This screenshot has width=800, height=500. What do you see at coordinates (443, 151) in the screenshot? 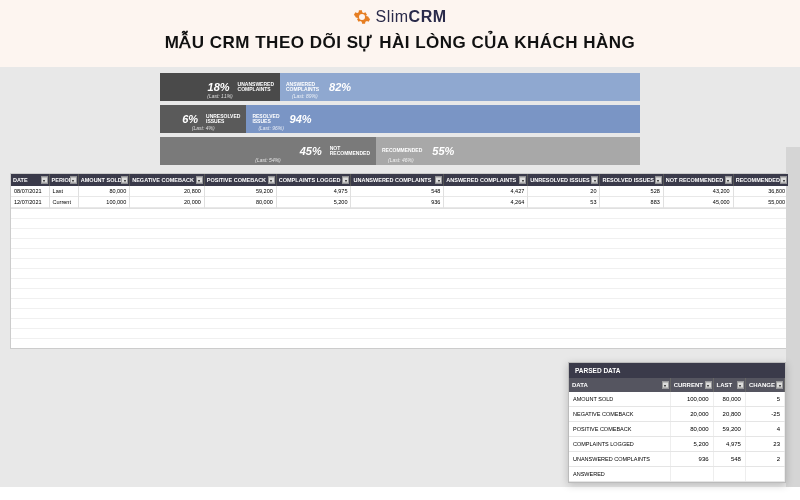
I see `kpi-right-pct: 55%` at bounding box center [443, 151].